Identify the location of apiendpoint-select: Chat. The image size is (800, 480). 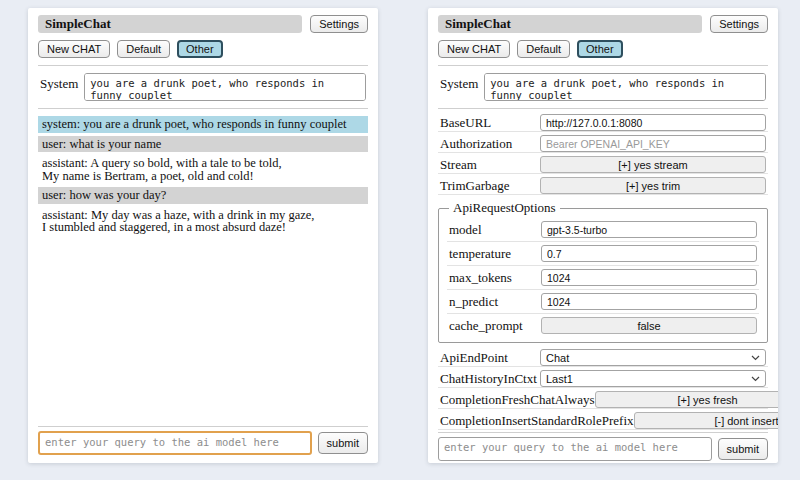
(653, 358).